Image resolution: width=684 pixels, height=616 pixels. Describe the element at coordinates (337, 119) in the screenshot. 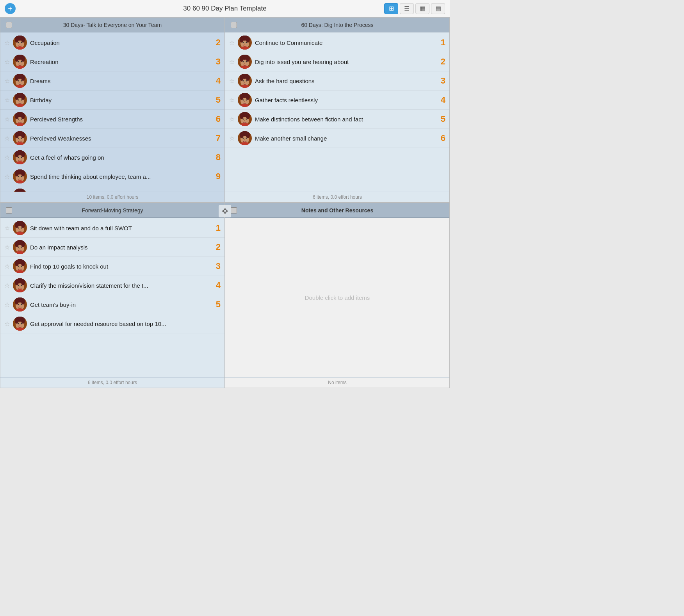

I see `list-item: ☆ Make distinctions between fiction and …` at that location.